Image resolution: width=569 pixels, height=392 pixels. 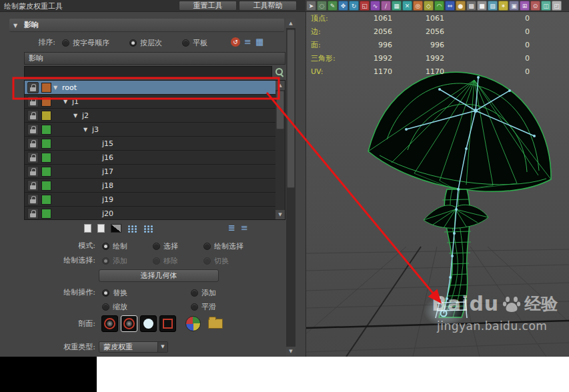 What do you see at coordinates (354, 5) in the screenshot?
I see `rotate-tool-icon: ↻` at bounding box center [354, 5].